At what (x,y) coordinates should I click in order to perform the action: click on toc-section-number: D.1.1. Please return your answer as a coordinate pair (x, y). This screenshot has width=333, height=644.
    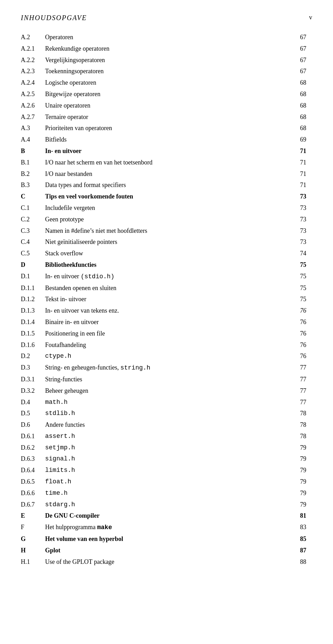
    Looking at the image, I should click on (33, 288).